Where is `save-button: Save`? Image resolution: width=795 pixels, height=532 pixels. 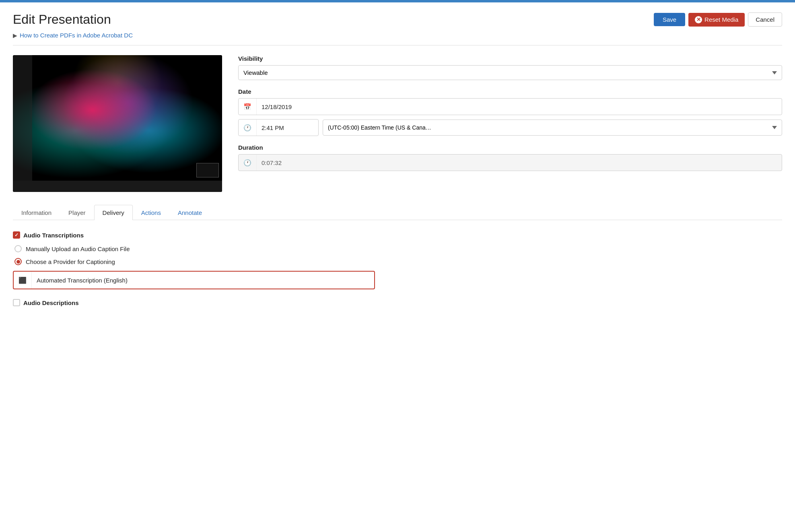
save-button: Save is located at coordinates (669, 19).